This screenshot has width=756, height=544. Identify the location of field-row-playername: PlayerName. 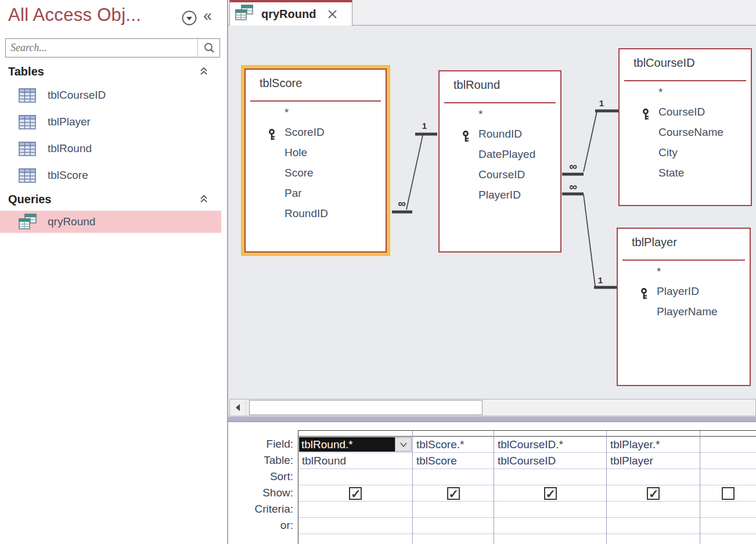
(684, 311).